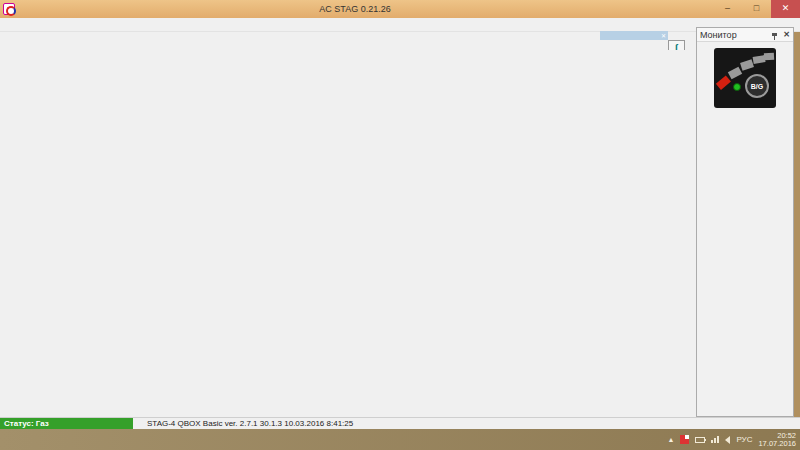 This screenshot has height=450, width=800. Describe the element at coordinates (745, 35) in the screenshot. I see `monitor-header: Монитор ✕` at that location.